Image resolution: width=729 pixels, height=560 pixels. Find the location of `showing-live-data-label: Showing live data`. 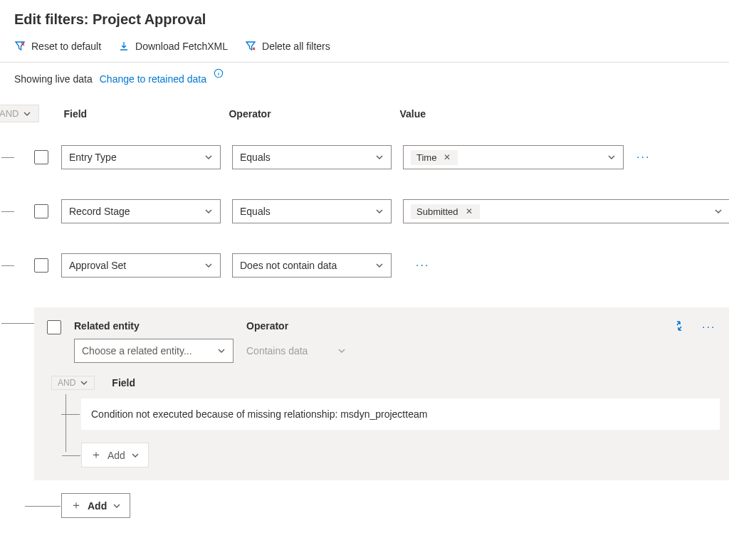

showing-live-data-label: Showing live data is located at coordinates (53, 79).